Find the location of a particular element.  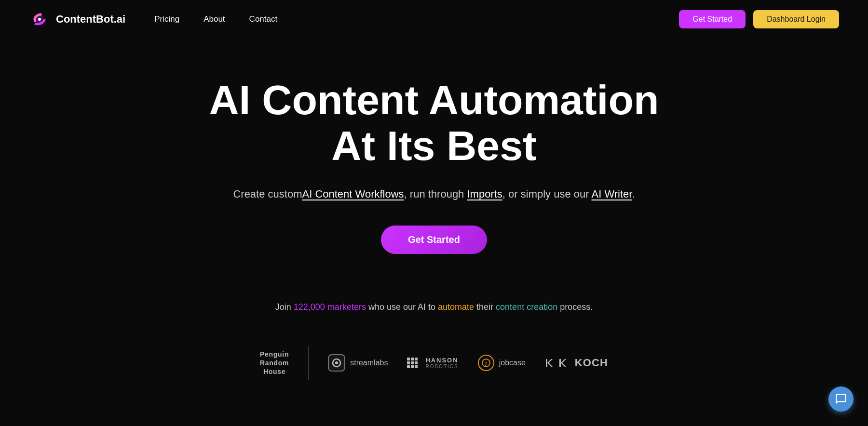

logo-text: ContentBot.ai is located at coordinates (91, 19).